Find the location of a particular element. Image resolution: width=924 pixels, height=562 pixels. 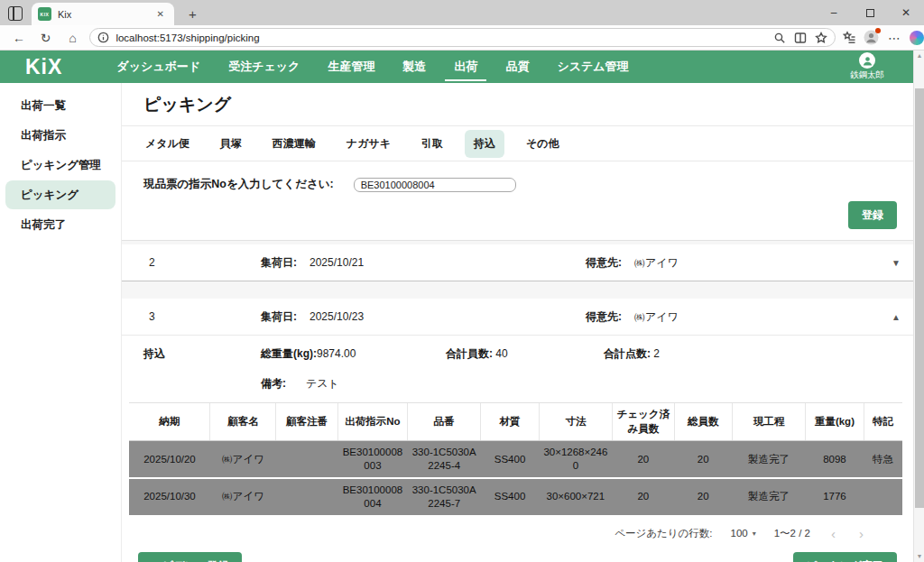

home-icon: ⌂ is located at coordinates (73, 38).